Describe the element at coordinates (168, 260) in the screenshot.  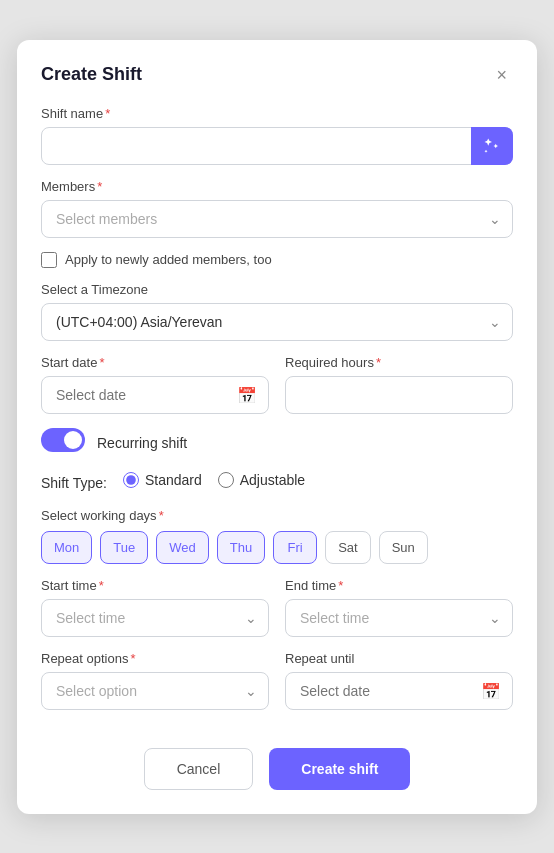
I see `apply-members-label: Apply to newly added members, too` at that location.